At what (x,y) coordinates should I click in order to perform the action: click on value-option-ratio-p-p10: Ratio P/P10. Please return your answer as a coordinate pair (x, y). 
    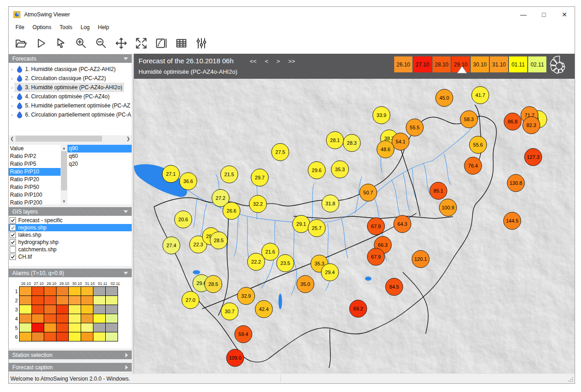
    Looking at the image, I should click on (35, 172).